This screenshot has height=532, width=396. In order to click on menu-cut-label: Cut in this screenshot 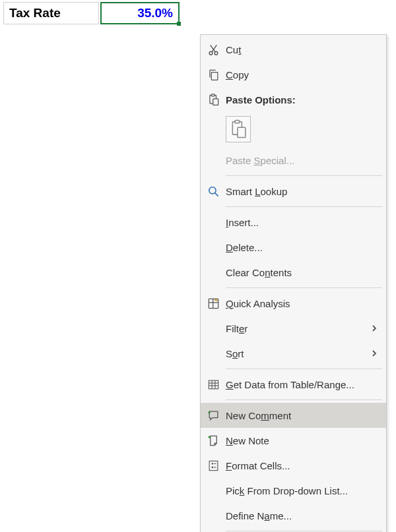, I will do `click(304, 50)`.